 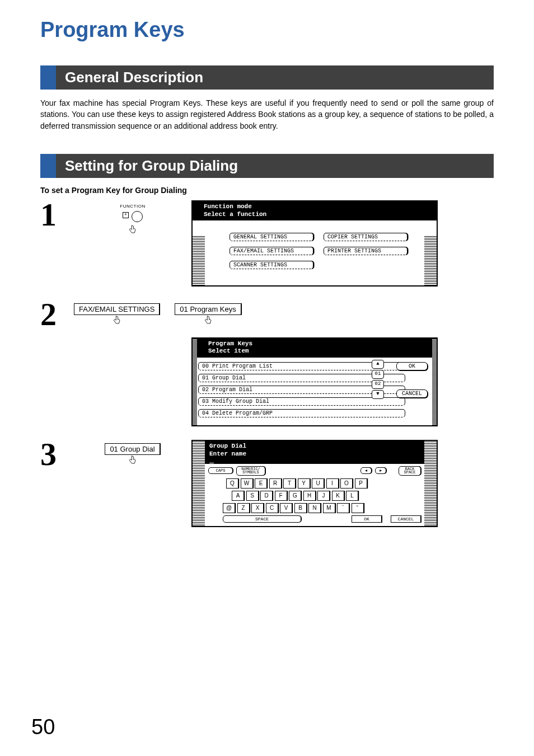 I want to click on scanner-settings-button: SCANNER SETTINGS, so click(x=271, y=265).